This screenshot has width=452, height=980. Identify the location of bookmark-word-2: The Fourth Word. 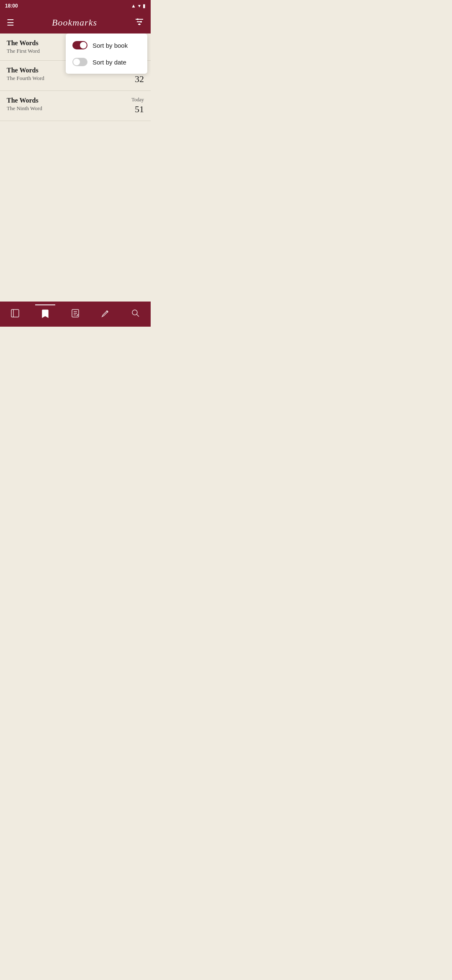
(26, 78).